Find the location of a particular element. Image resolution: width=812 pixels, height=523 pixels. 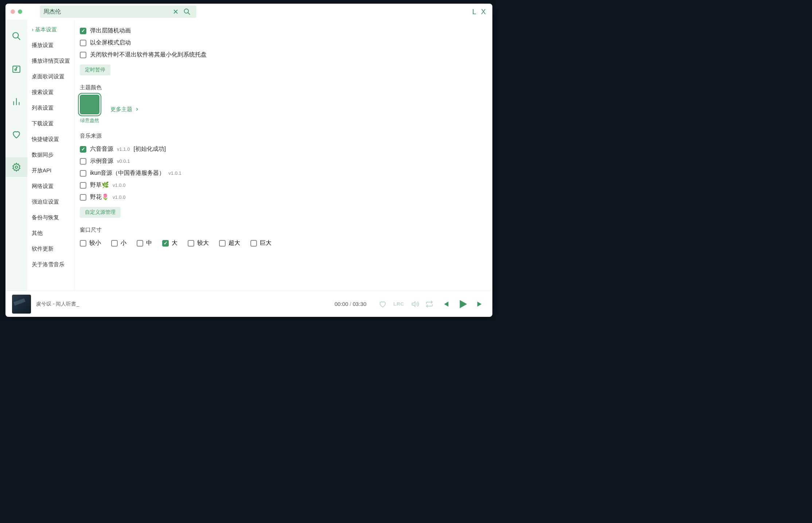

section-sources-label: 音乐来源 is located at coordinates (284, 136).